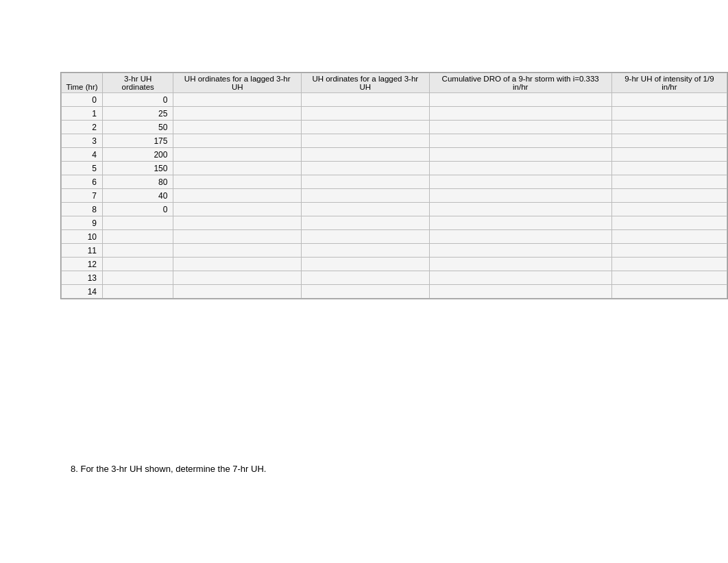  Describe the element at coordinates (138, 114) in the screenshot. I see `cell-1-1: 25` at that location.